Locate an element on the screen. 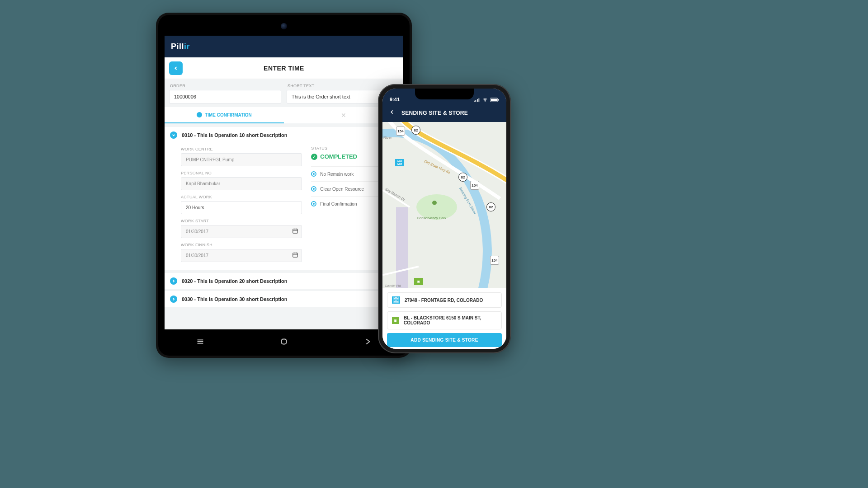  phone-bottom-panel: MMMM 27948 - FRONTAGE RD, COLORADO ▣ BL … is located at coordinates (444, 318).